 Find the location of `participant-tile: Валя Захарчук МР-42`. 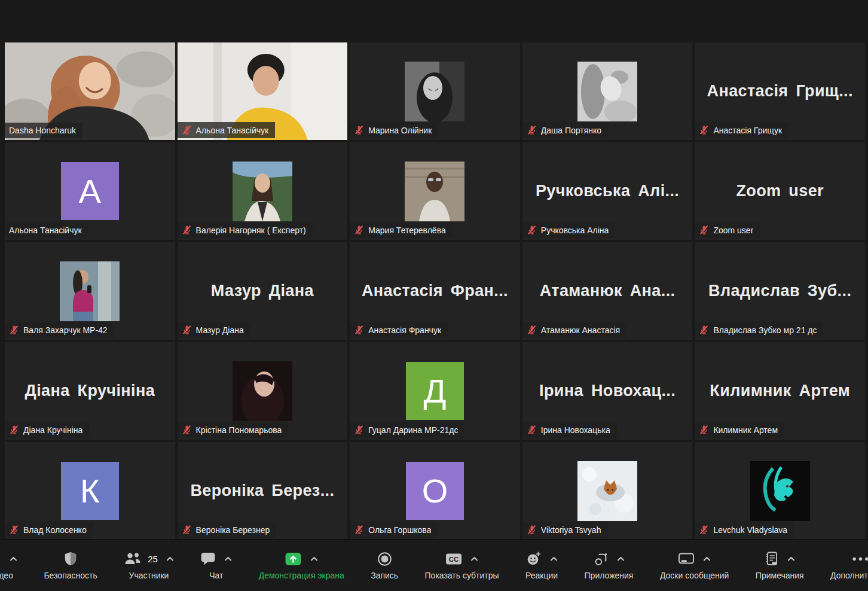

participant-tile: Валя Захарчук МР-42 is located at coordinates (90, 291).